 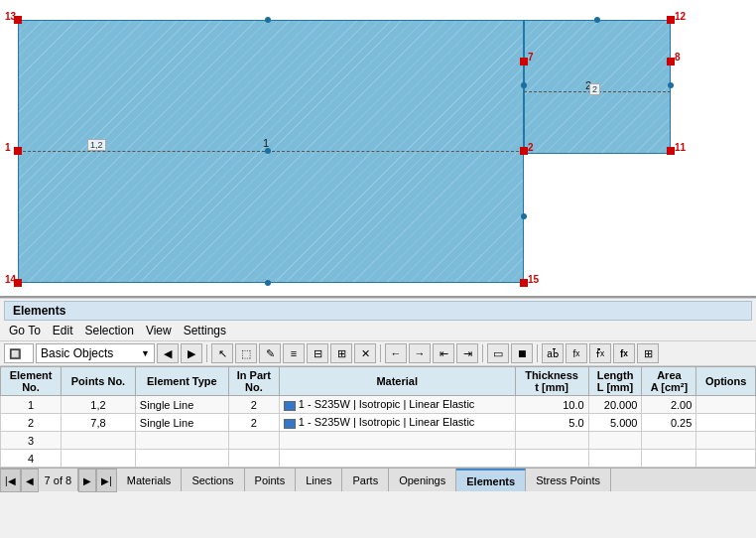 What do you see at coordinates (319, 480) in the screenshot?
I see `tab-lines: Lines` at bounding box center [319, 480].